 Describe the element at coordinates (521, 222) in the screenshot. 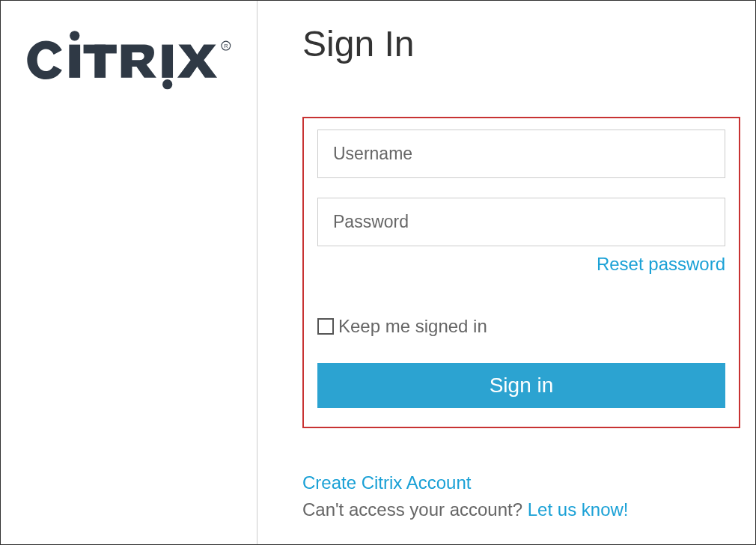

I see `password-input` at that location.